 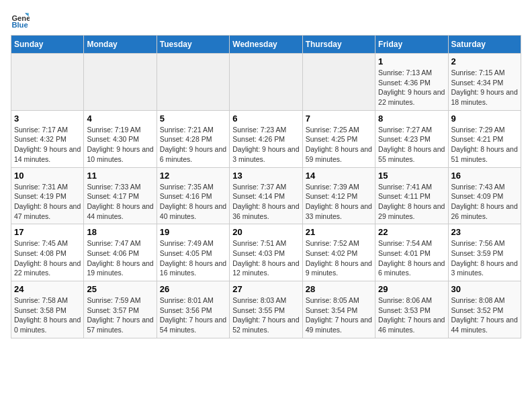 What do you see at coordinates (411, 176) in the screenshot?
I see `day-number: 15` at bounding box center [411, 176].